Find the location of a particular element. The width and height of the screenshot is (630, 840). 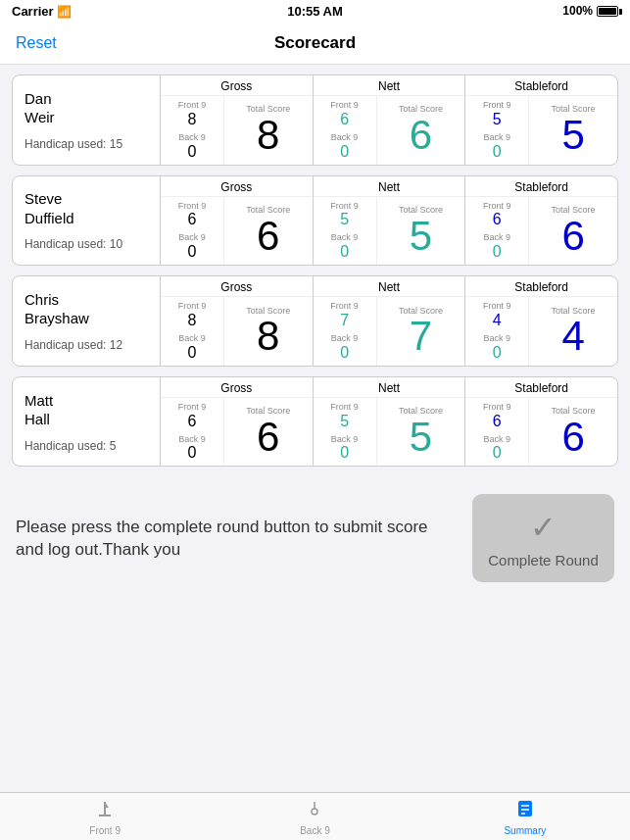

player-card-1: DanWeir Handicap used: 15 Gross Front 9 … is located at coordinates (315, 120).